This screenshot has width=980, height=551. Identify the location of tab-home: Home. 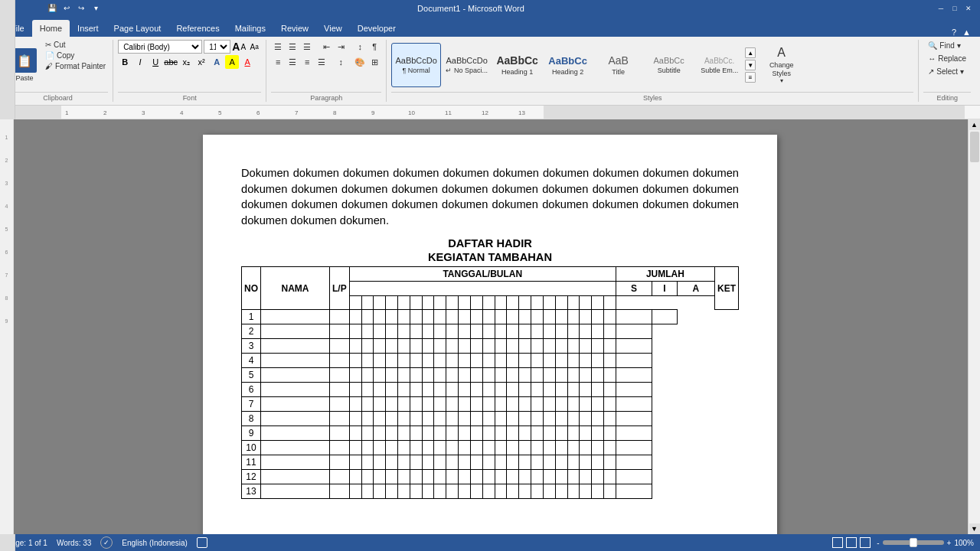
(51, 28).